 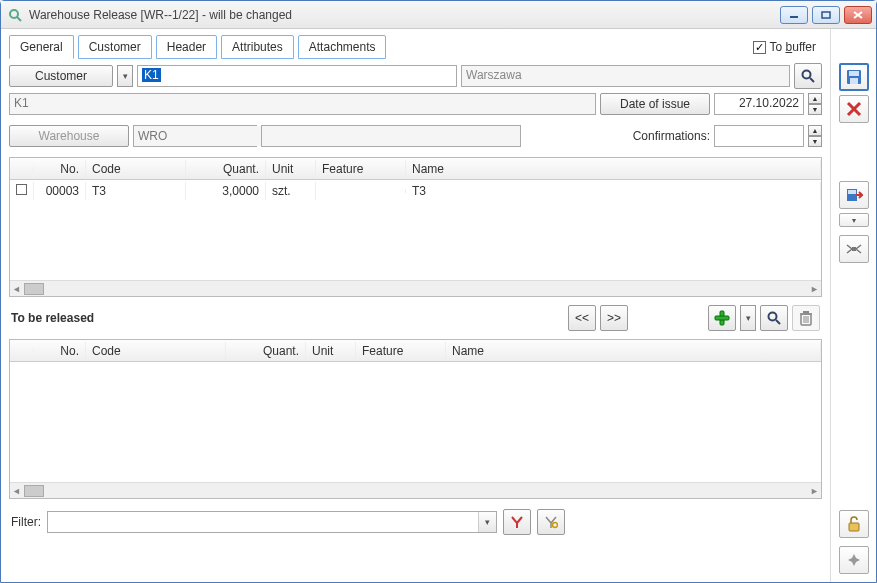 What do you see at coordinates (854, 220) in the screenshot?
I see `export-dropdown: ▾` at bounding box center [854, 220].